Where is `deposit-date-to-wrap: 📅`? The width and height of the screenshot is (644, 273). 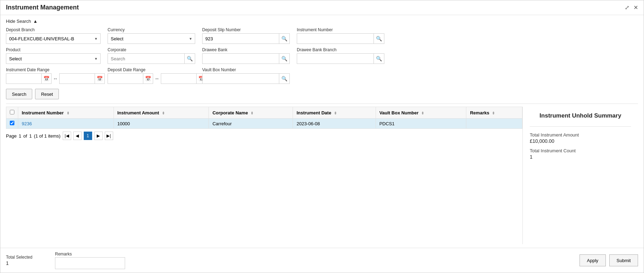
deposit-date-to-wrap: 📅 is located at coordinates (184, 79).